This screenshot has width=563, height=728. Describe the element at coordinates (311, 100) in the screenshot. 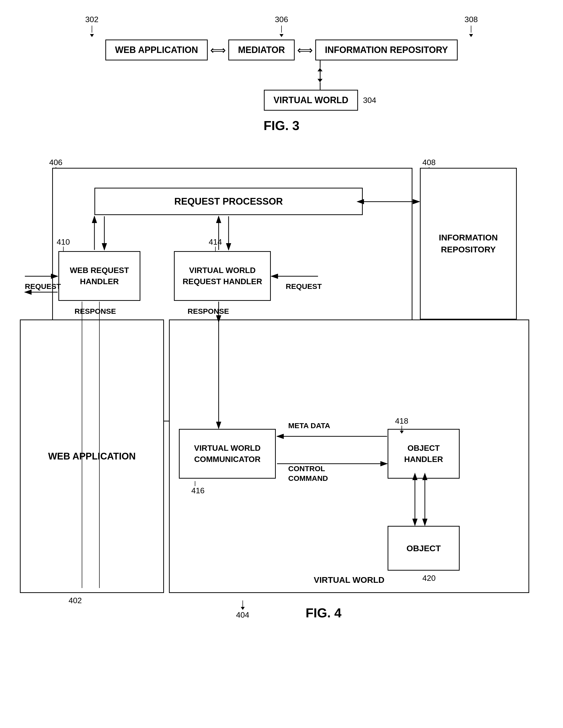

I see `virtual-world-box: VIRTUAL WORLD` at that location.